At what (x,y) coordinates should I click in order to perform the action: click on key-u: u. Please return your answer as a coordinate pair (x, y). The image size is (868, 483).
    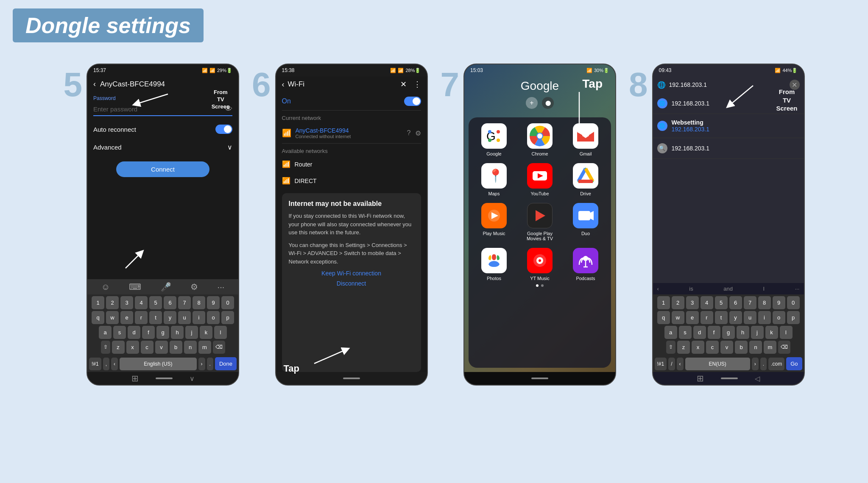
    Looking at the image, I should click on (184, 318).